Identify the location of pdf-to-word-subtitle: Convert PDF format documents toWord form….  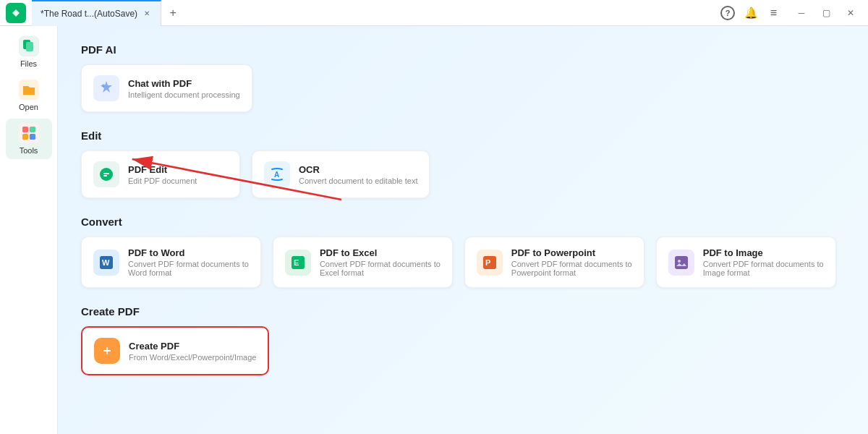
(188, 268).